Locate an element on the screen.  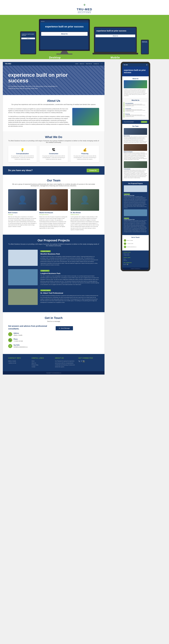
send-button-label: Send Message is located at coordinates (65, 328).